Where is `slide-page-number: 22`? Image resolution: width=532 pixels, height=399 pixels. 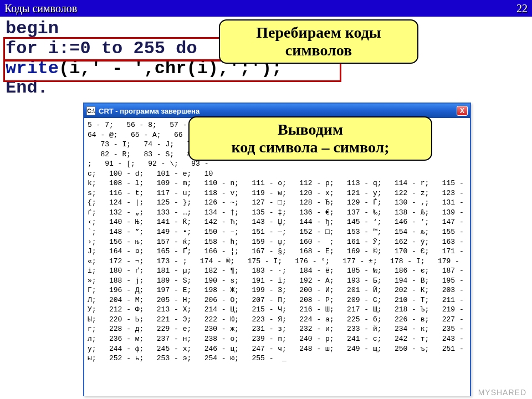
slide-page-number: 22 is located at coordinates (522, 9).